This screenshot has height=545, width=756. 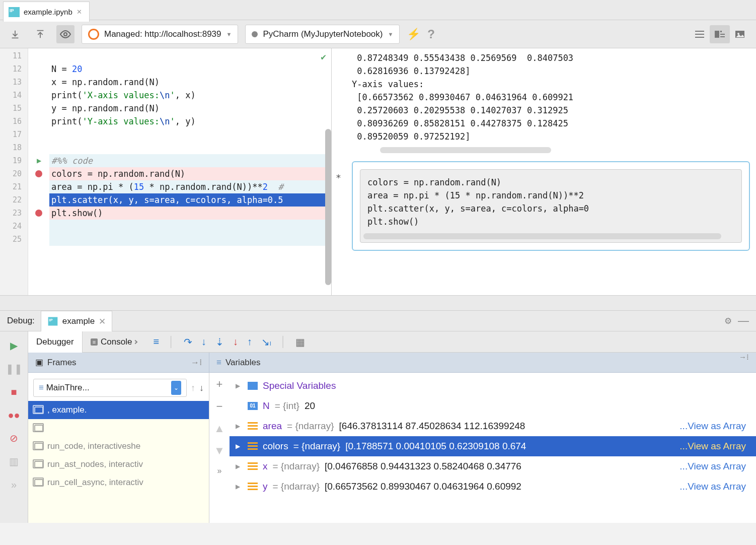 What do you see at coordinates (219, 406) in the screenshot?
I see `remove-watch-button: −` at bounding box center [219, 406].